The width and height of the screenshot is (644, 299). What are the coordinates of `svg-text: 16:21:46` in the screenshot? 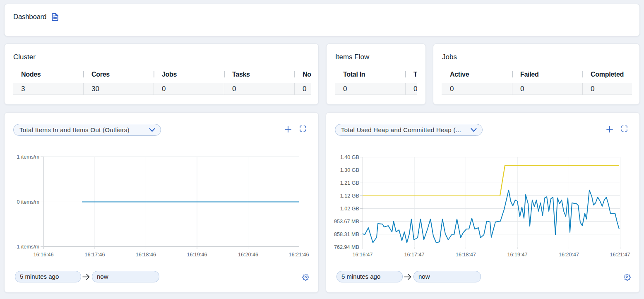 It's located at (299, 255).